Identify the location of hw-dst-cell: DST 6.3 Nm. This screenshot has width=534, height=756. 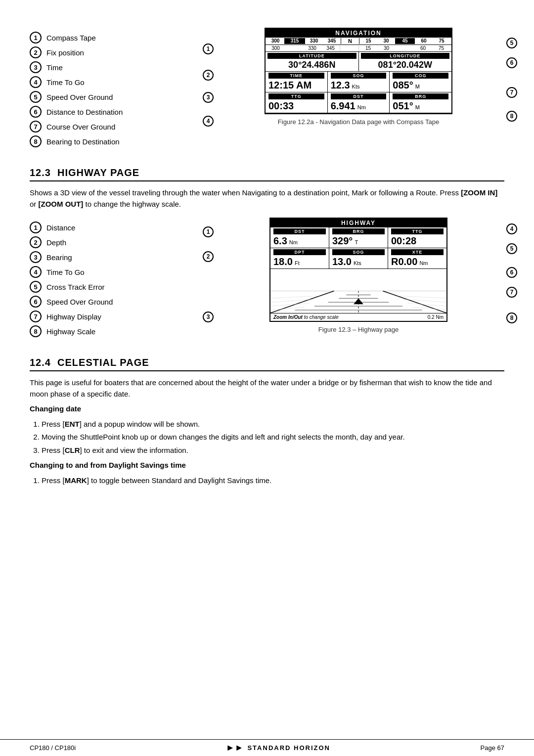
(300, 237).